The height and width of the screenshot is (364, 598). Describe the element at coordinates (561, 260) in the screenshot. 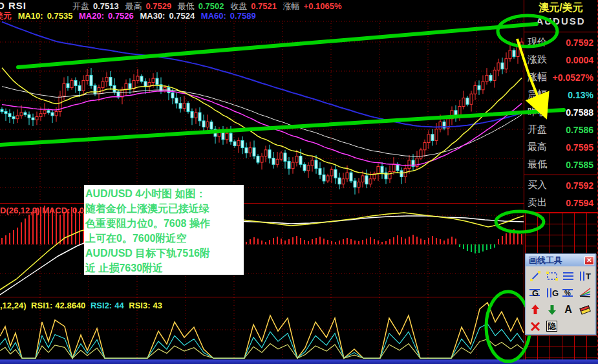

I see `drawing-tools-titlebar: 画线工具 ✕` at that location.